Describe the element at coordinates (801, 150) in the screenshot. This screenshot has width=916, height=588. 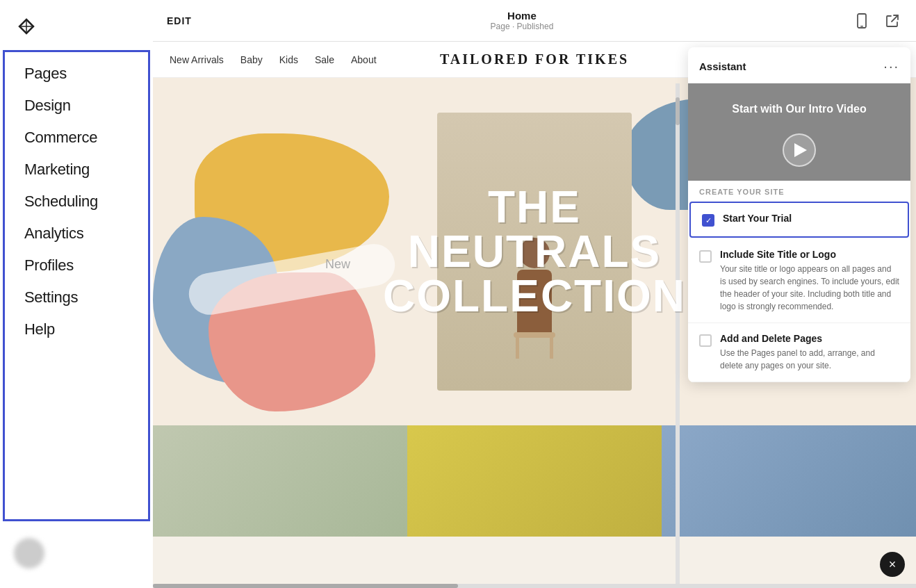
I see `play-triangle-icon` at that location.